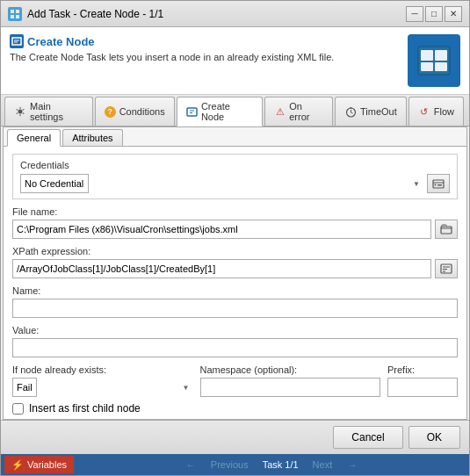  I want to click on file-browse-button, so click(446, 229).